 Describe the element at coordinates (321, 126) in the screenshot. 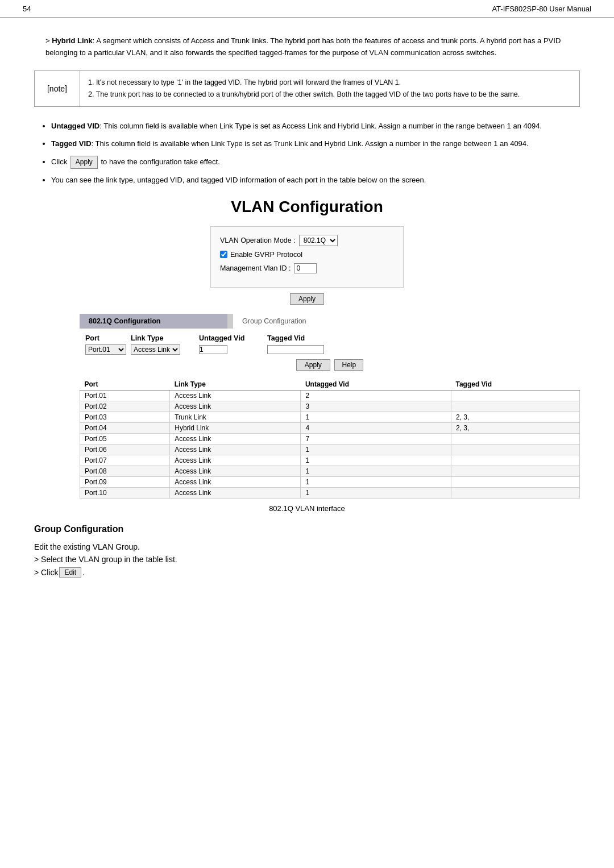

I see `untagged-vid-text: : This column field is available when Li…` at that location.